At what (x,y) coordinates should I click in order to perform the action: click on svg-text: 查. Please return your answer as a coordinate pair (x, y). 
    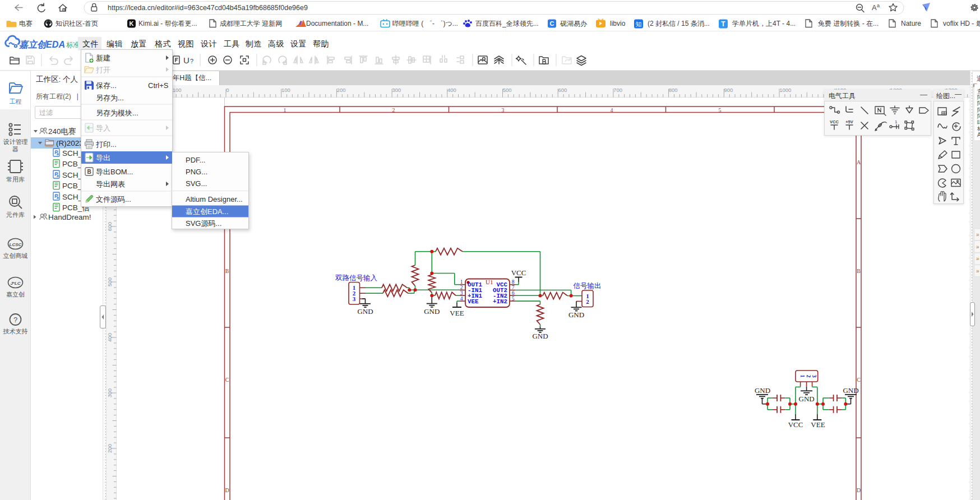
    Looking at the image, I should click on (979, 91).